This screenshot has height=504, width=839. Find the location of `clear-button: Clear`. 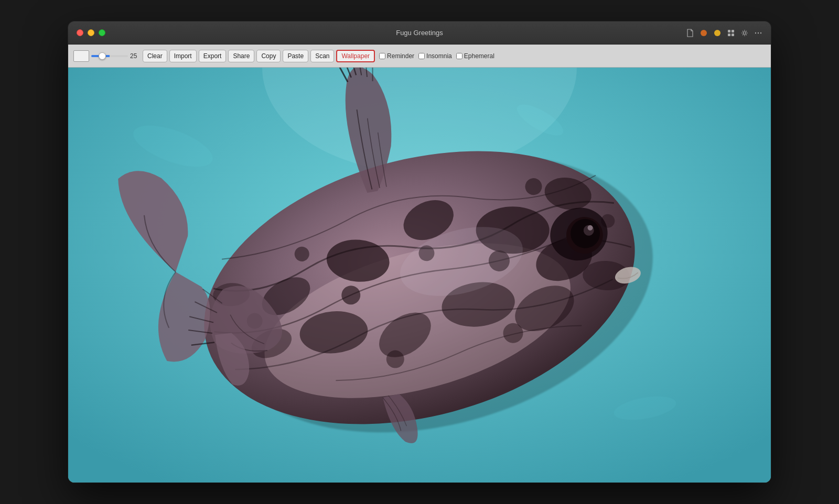

clear-button: Clear is located at coordinates (155, 56).